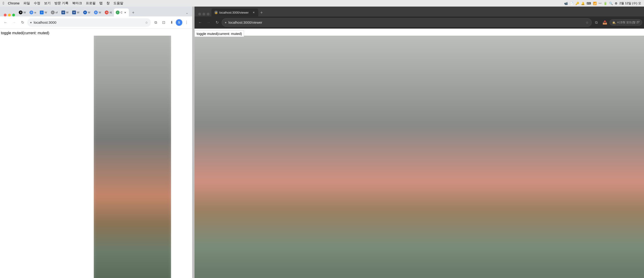  Describe the element at coordinates (14, 15) in the screenshot. I see `maximize-window-button` at that location.